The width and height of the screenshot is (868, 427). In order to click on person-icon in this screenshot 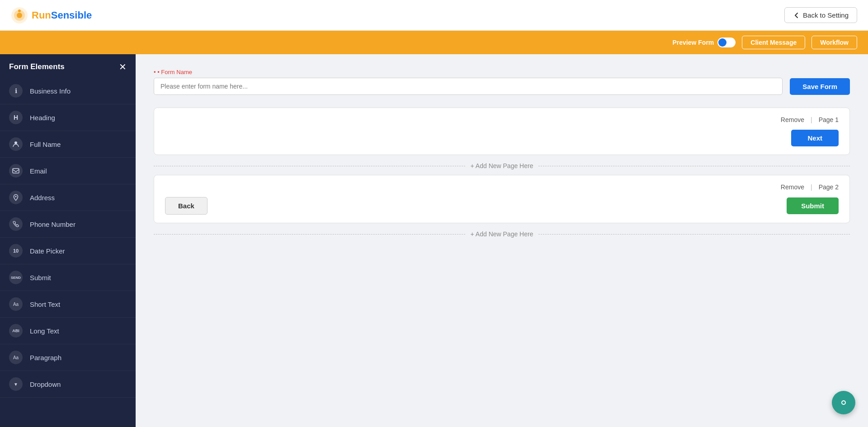, I will do `click(16, 144)`.